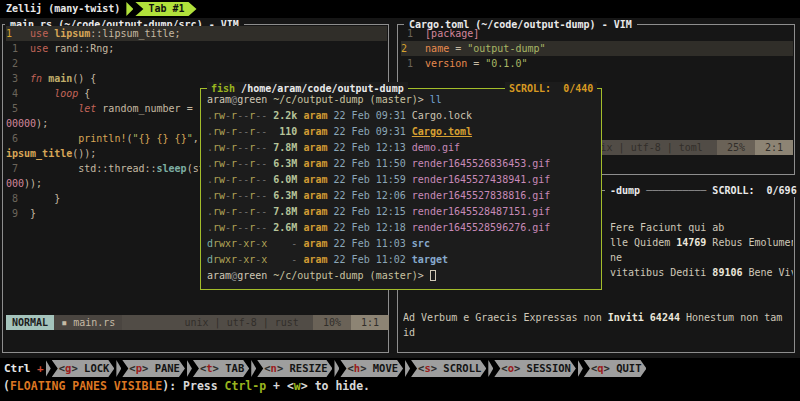  Describe the element at coordinates (18, 214) in the screenshot. I see `line-number: 9` at that location.